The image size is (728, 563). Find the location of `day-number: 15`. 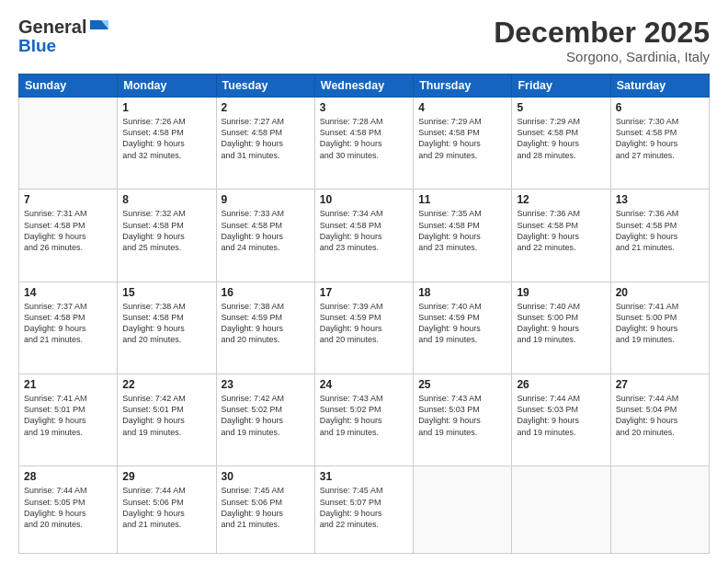

day-number: 15 is located at coordinates (166, 293).